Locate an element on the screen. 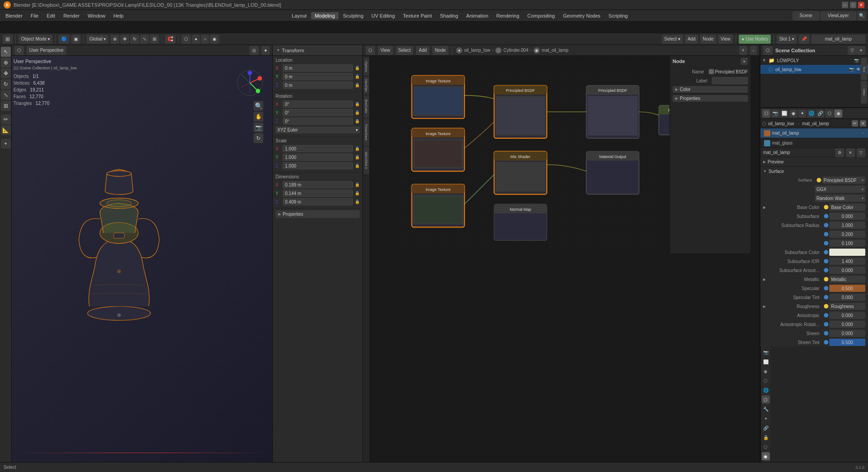 The image size is (868, 472). outliner-item-lowpoly: ▼ 📁 LOWPOLY 📷 👁 is located at coordinates (814, 60).